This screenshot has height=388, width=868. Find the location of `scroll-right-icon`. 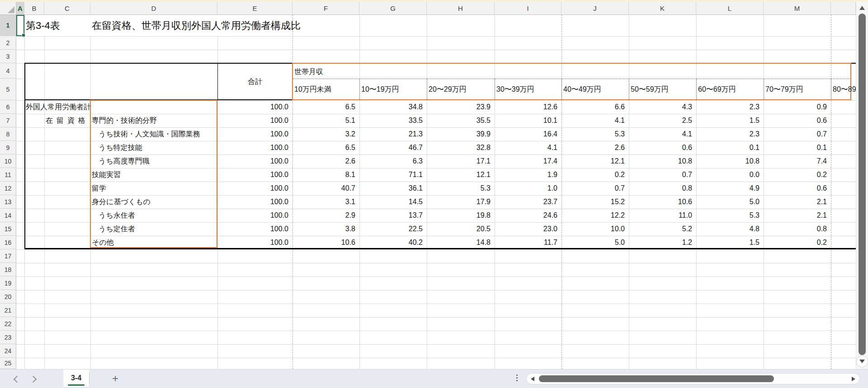

scroll-right-icon is located at coordinates (854, 379).